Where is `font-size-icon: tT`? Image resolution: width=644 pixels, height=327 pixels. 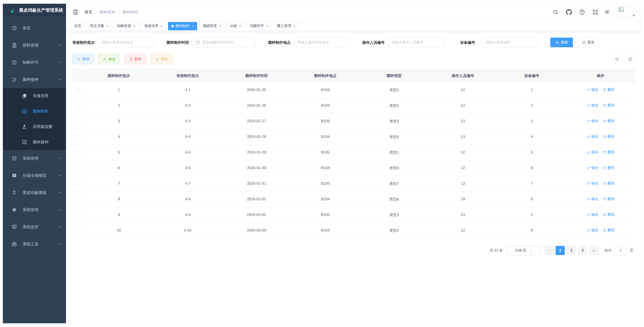 font-size-icon: tT is located at coordinates (607, 12).